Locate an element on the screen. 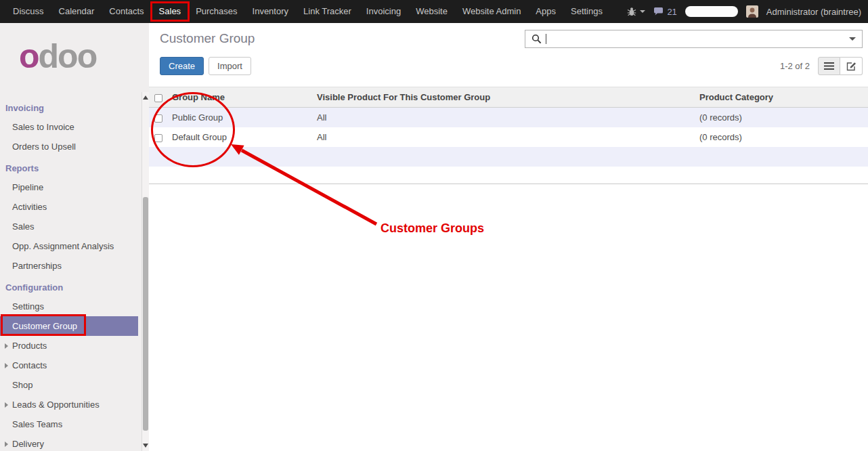 This screenshot has width=868, height=451. group-name-cell: Public Group is located at coordinates (239, 118).